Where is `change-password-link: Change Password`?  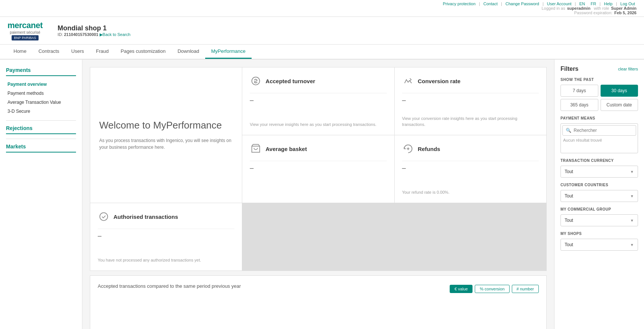
change-password-link: Change Password is located at coordinates (522, 4).